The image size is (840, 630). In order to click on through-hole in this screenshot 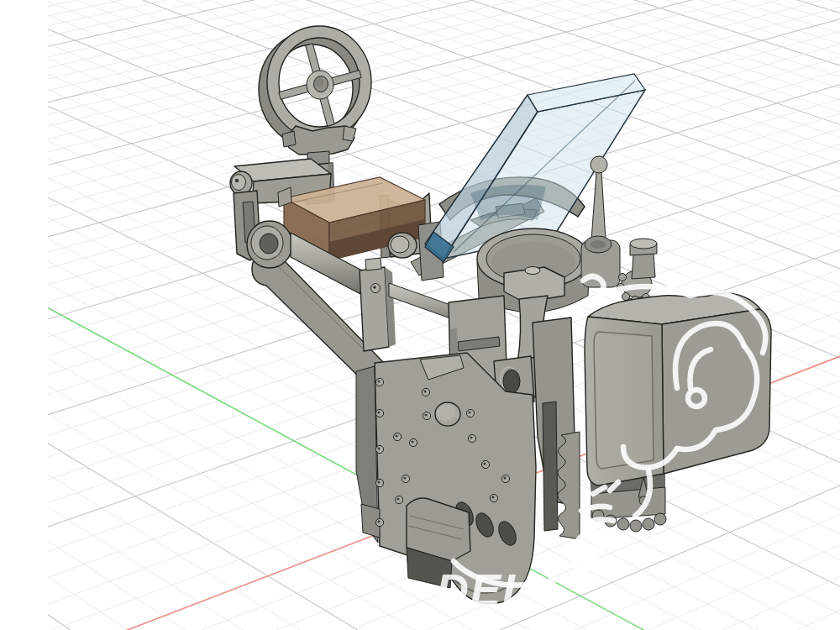, I will do `click(512, 381)`.